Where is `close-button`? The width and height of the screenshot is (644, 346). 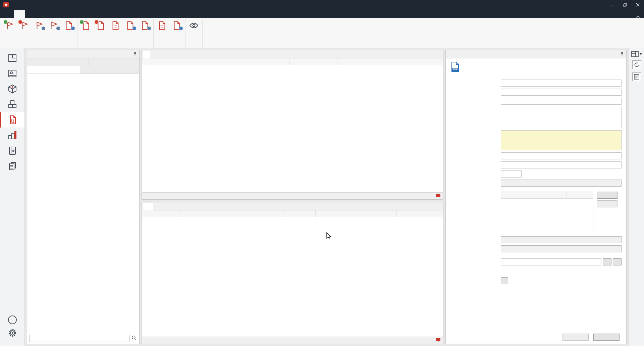 close-button is located at coordinates (638, 5).